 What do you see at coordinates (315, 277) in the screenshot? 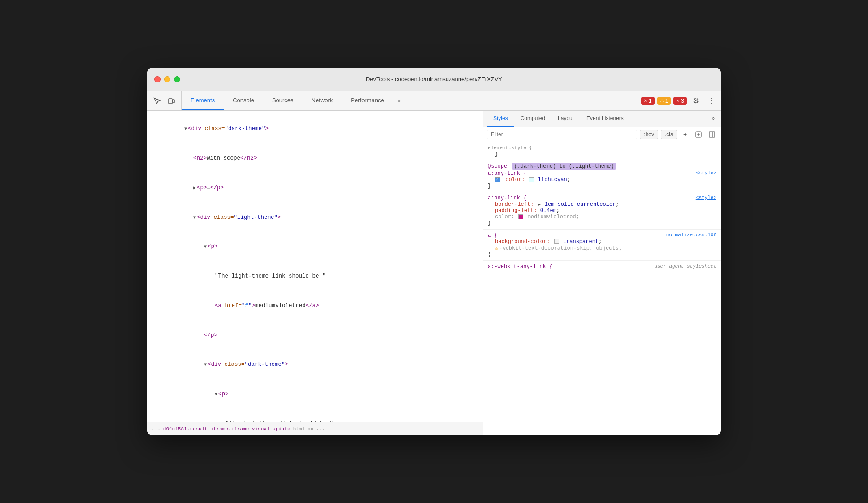
I see `dom-line: "The light-theme link should be "` at bounding box center [315, 277].